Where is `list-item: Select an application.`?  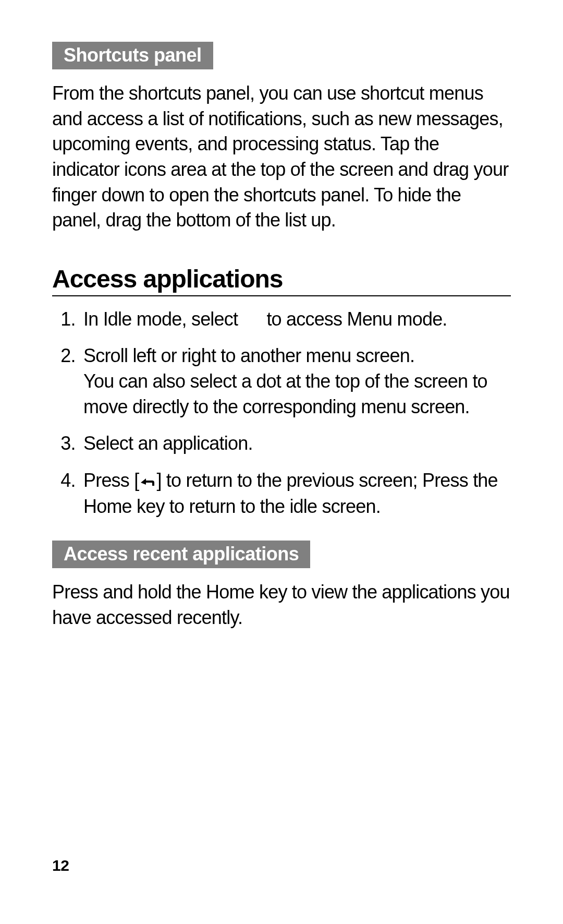 list-item: Select an application. is located at coordinates (296, 443).